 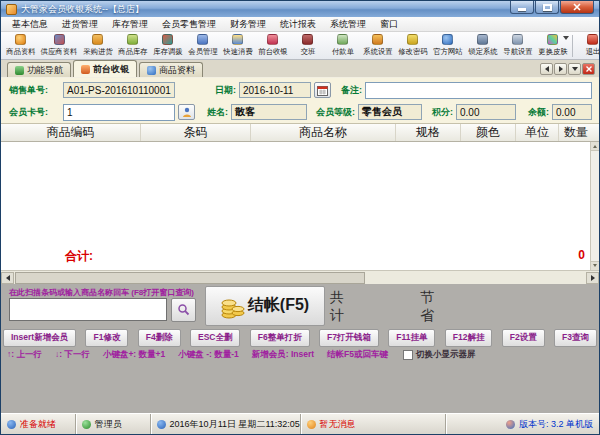 What do you see at coordinates (576, 338) in the screenshot?
I see `f3-query-button: F3查询` at bounding box center [576, 338].